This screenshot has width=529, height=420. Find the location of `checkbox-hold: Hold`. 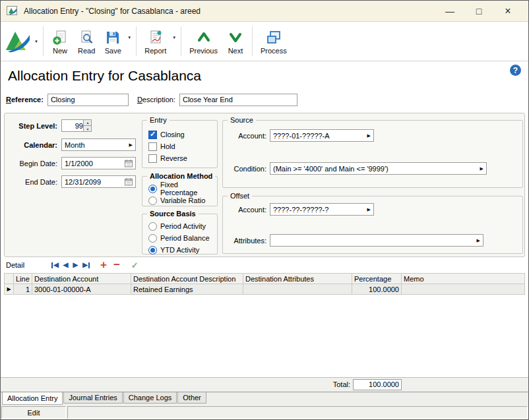

checkbox-hold: Hold is located at coordinates (183, 146).